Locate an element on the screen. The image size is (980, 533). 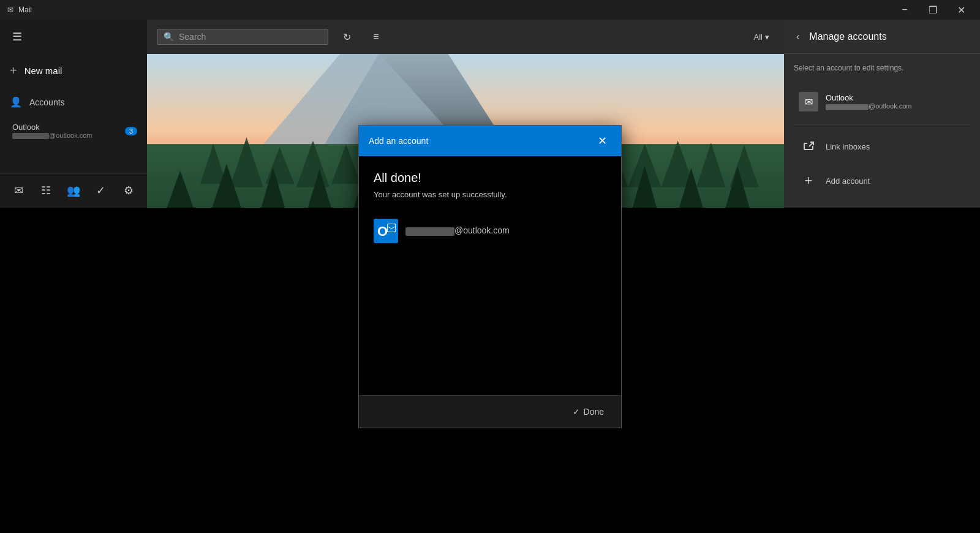
app-title: Mail is located at coordinates (25, 10).